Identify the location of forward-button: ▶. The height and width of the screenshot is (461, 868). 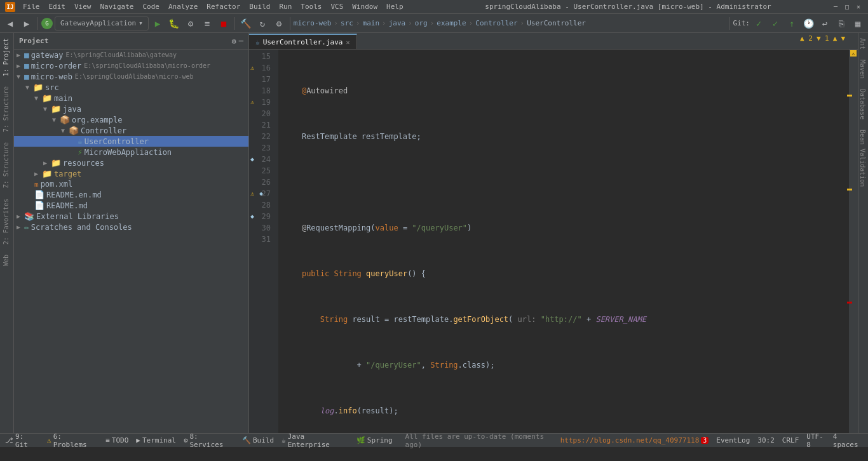
(27, 23).